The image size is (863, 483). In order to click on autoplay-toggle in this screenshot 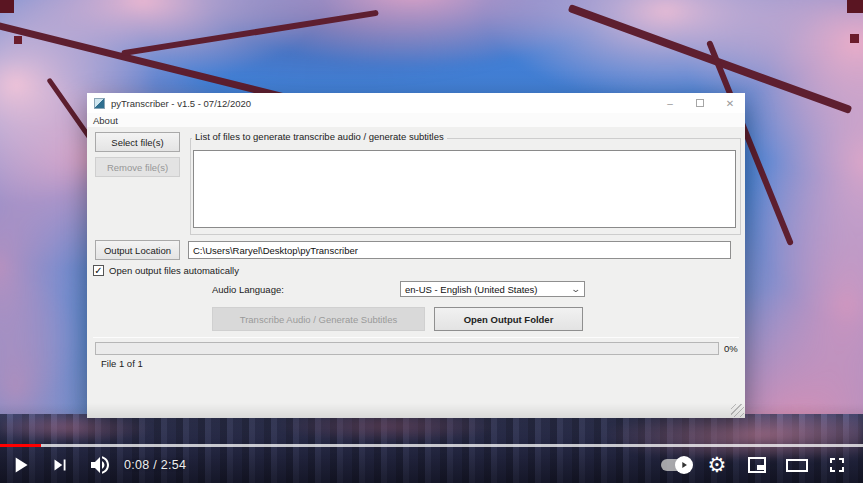, I will do `click(676, 465)`.